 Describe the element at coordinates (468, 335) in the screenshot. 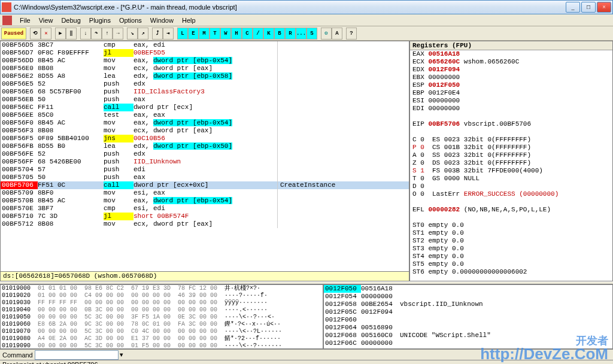

I see `stack-row: 0012F068005160C0UNICODE "WScript.Shell"` at that location.